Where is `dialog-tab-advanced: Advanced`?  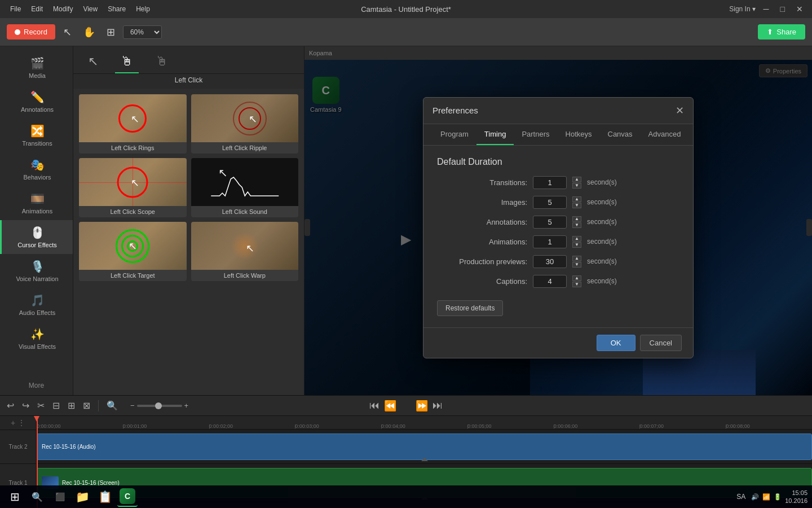 dialog-tab-advanced: Advanced is located at coordinates (665, 134).